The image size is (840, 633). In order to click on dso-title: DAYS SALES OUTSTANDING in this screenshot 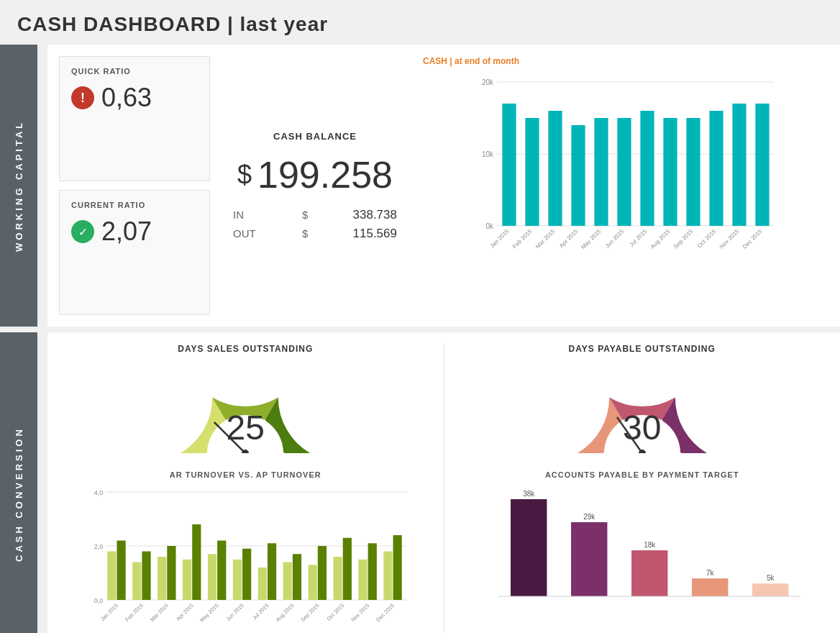, I will do `click(245, 349)`.